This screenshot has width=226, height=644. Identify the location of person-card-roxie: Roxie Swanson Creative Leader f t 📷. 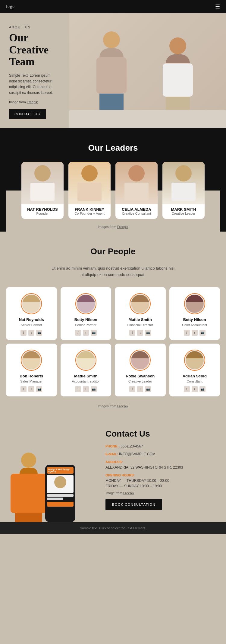
(140, 370).